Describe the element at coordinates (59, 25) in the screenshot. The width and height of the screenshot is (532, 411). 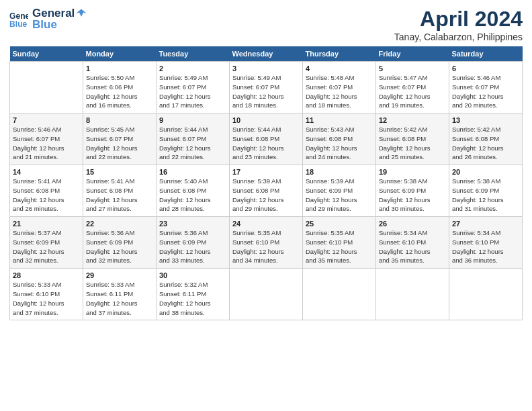
I see `logo-blue: Blue` at that location.